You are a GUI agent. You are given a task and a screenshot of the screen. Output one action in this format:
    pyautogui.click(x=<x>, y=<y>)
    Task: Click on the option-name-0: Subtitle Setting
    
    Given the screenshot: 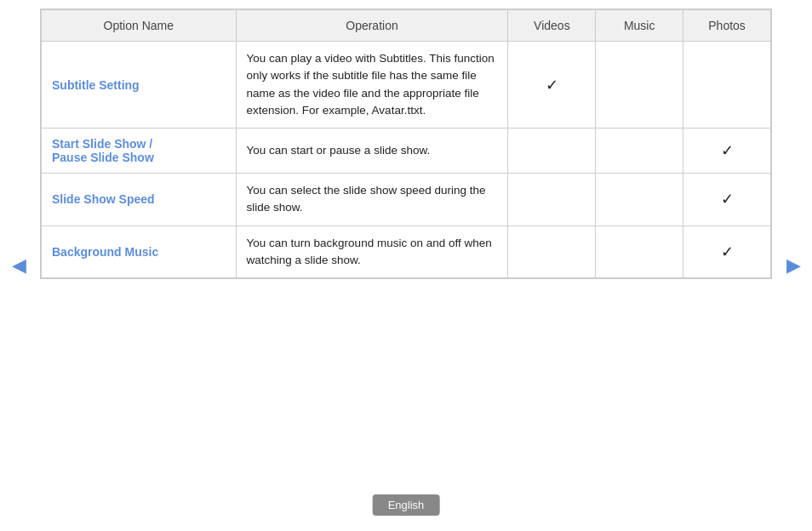 What is the action you would take?
    pyautogui.click(x=140, y=85)
    